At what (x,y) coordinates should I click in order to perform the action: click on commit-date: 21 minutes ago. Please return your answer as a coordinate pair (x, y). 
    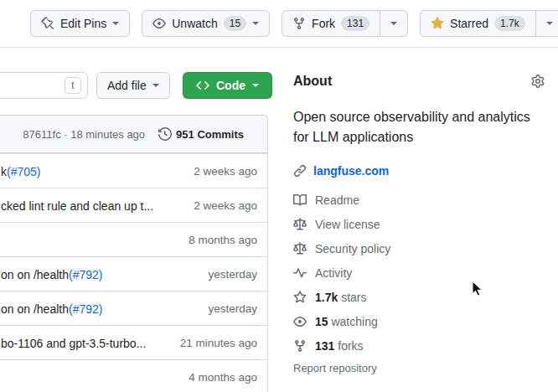
    Looking at the image, I should click on (219, 343).